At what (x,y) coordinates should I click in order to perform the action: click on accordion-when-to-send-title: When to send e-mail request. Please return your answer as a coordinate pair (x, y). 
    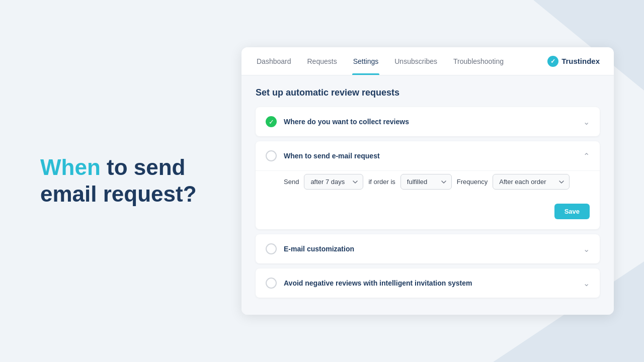
    Looking at the image, I should click on (332, 156).